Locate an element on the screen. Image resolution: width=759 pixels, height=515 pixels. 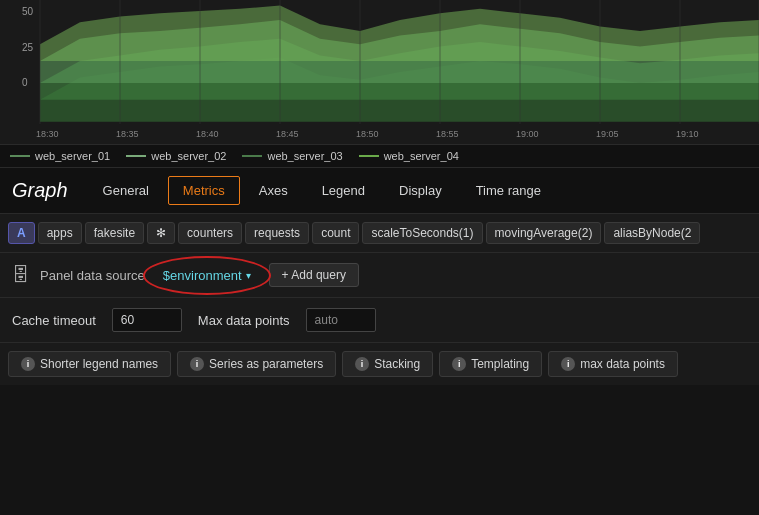
badge-movingaverage: movingAverage(2) is located at coordinates (544, 233).